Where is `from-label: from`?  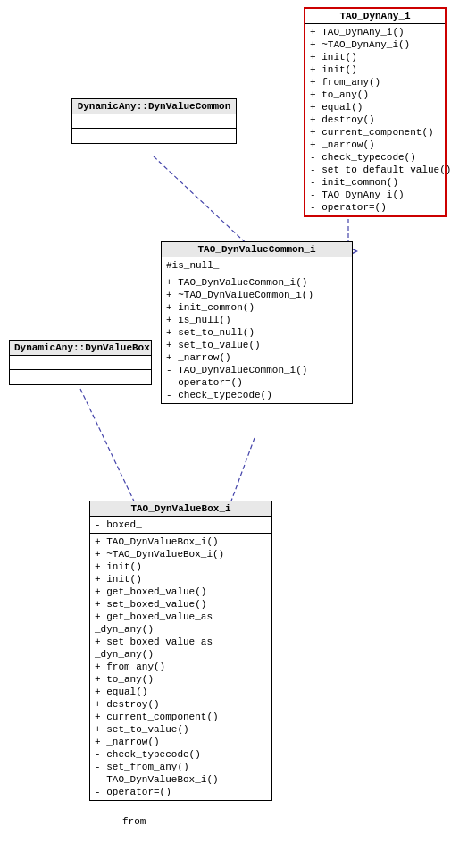
from-label: from is located at coordinates (134, 822).